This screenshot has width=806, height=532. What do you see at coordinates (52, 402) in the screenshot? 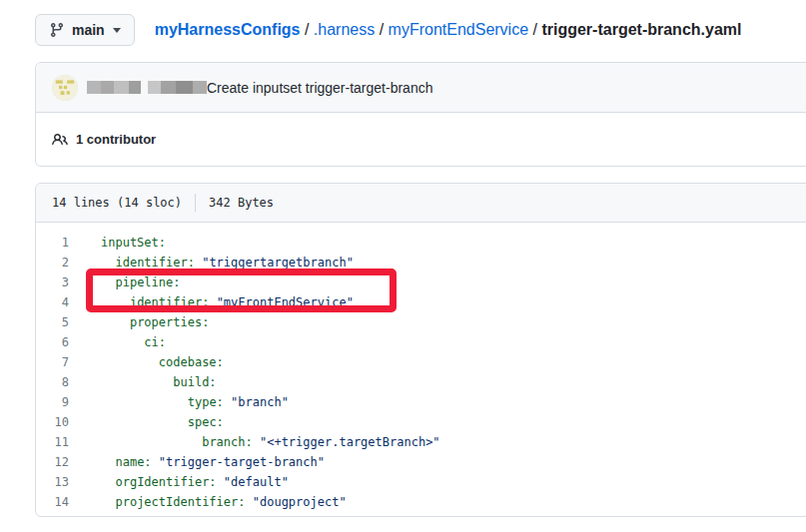
I see `line-number: 9` at bounding box center [52, 402].